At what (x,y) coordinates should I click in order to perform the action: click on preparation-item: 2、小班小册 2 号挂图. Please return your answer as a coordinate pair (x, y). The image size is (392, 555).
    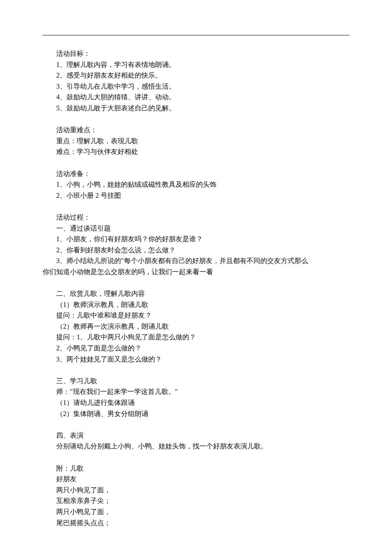
    Looking at the image, I should click on (196, 196).